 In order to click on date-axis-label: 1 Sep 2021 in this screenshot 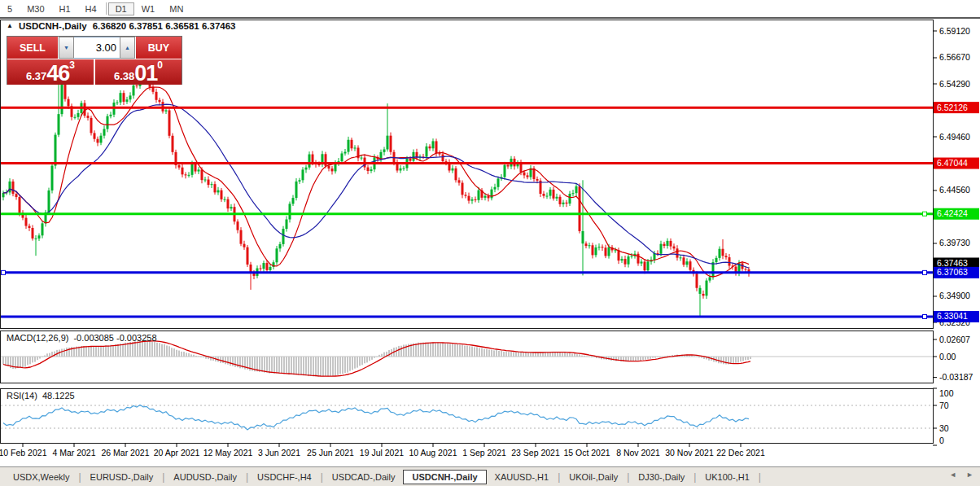, I will do `click(484, 453)`.